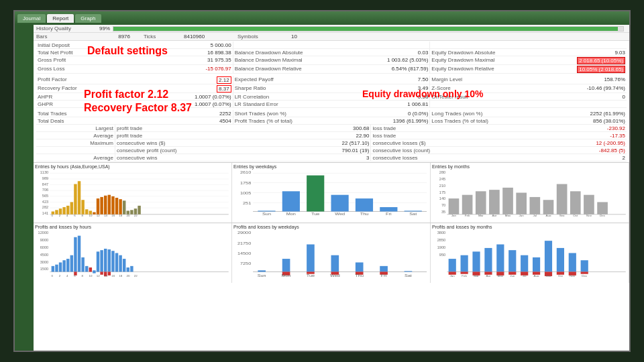 The height and width of the screenshot is (362, 644). I want to click on svg-text: Mar, so click(481, 215).